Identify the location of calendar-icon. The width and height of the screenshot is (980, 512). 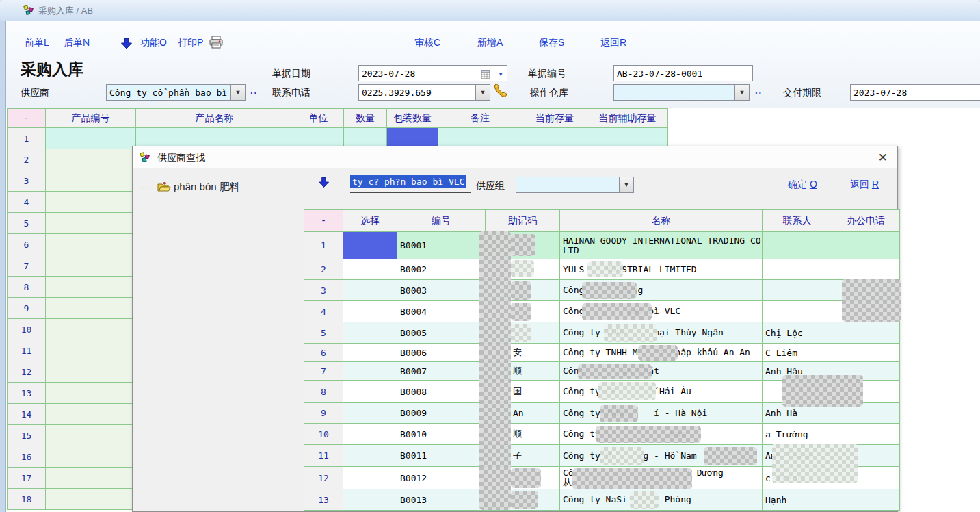
(486, 75).